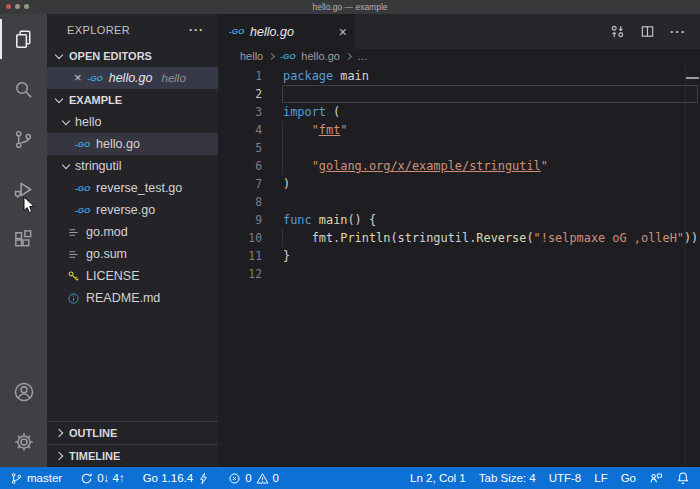  What do you see at coordinates (132, 100) in the screenshot?
I see `example-section-header: EXAMPLE` at bounding box center [132, 100].